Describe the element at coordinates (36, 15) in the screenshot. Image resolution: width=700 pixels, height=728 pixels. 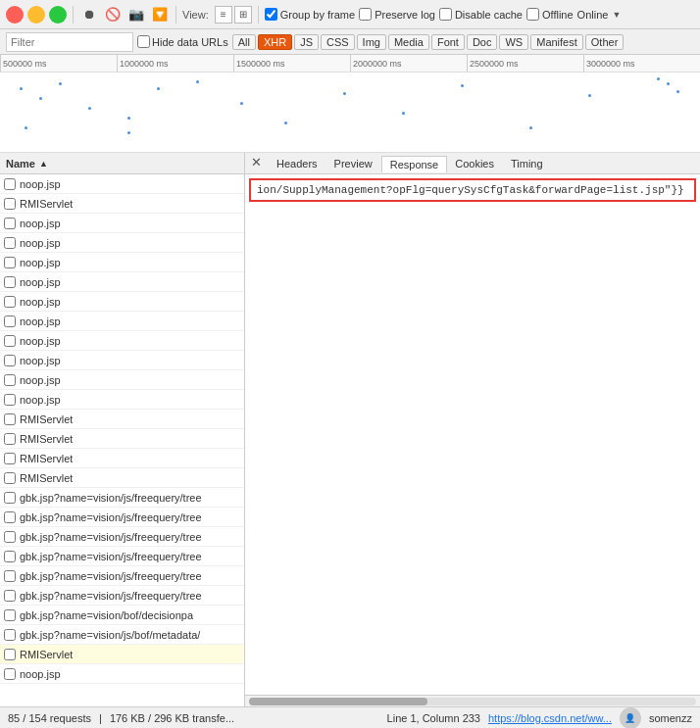
I see `minimize-button` at that location.